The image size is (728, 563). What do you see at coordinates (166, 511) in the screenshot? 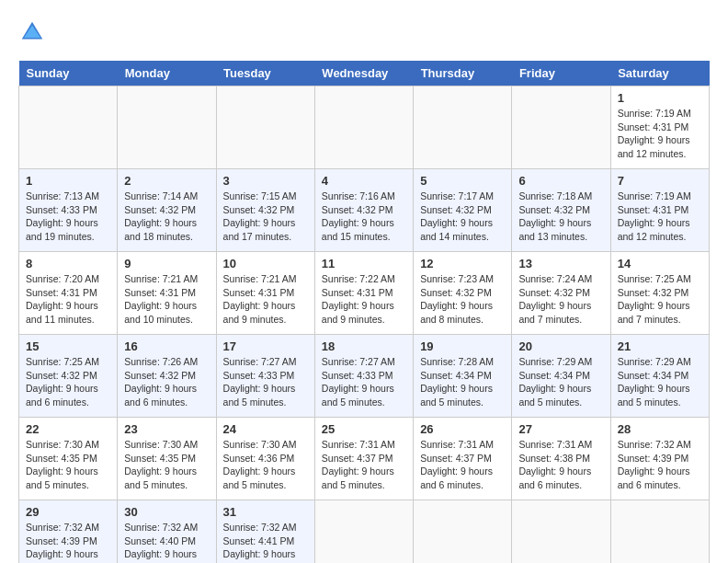
I see `day-number: 30` at bounding box center [166, 511].